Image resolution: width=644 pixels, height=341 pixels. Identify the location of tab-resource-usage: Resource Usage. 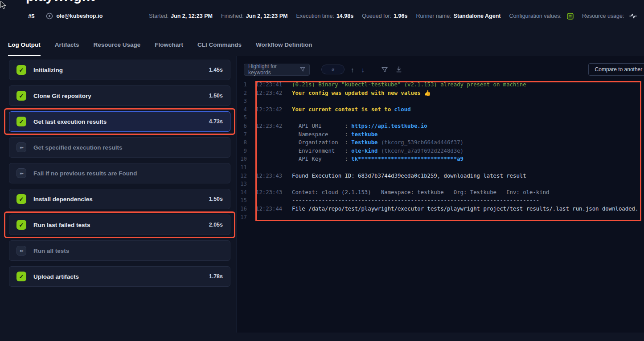
(117, 49).